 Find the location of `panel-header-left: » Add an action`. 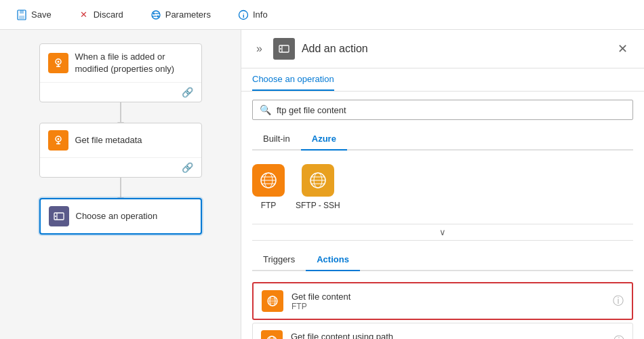

panel-header-left: » Add an action is located at coordinates (310, 49).